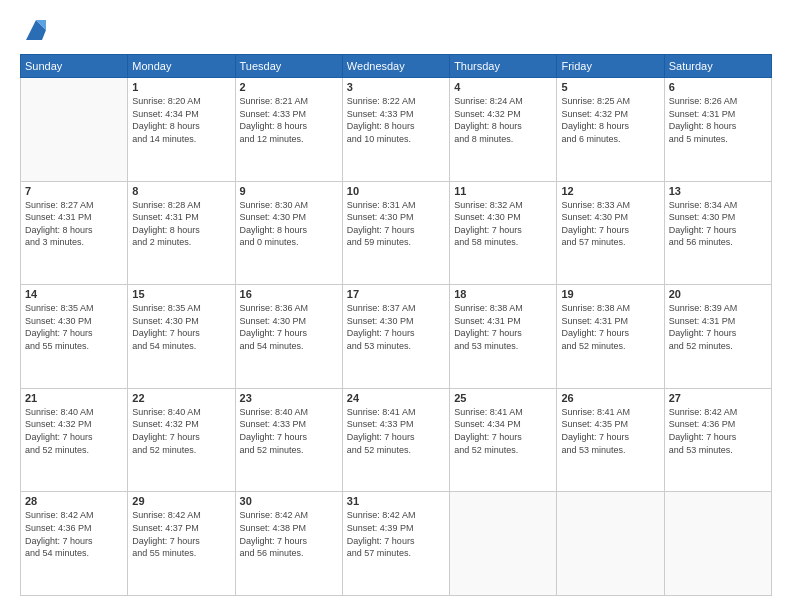 The width and height of the screenshot is (792, 612). What do you see at coordinates (610, 440) in the screenshot?
I see `calendar-cell: 26Sunrise: 8:41 AMSunset: 4:35 PMDayligh…` at bounding box center [610, 440].